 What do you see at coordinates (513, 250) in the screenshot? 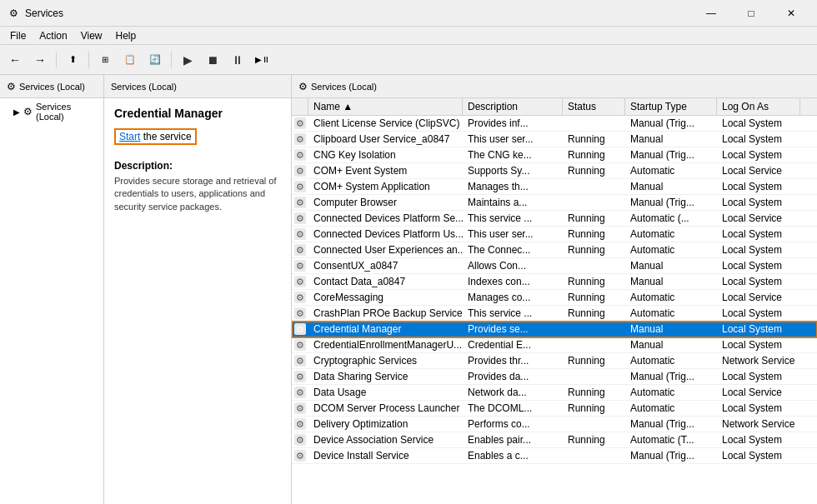
I see `service-description: The Connec...` at bounding box center [513, 250].